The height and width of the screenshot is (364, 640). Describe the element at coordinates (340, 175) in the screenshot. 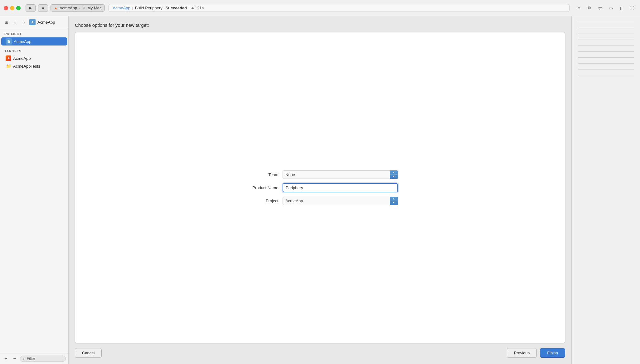

I see `team-select: None` at that location.